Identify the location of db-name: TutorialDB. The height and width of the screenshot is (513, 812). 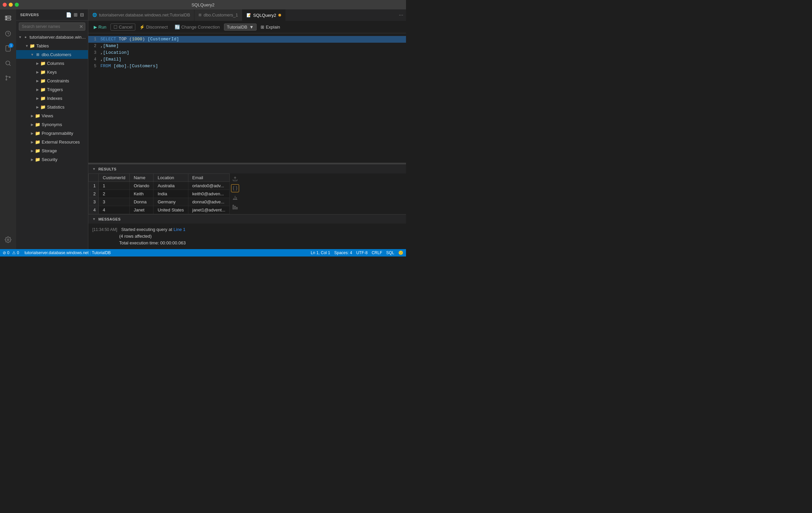
(237, 27).